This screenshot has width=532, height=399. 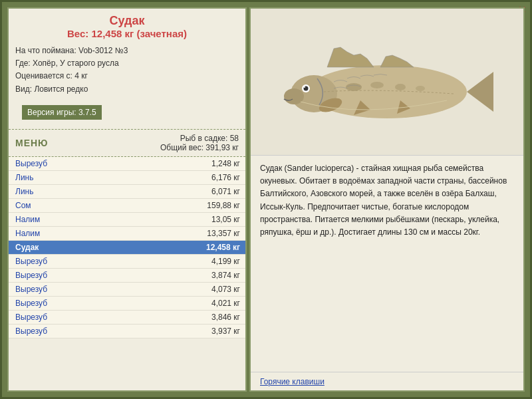 I want to click on fish-item-weight: 6,071 кг, so click(x=226, y=192).